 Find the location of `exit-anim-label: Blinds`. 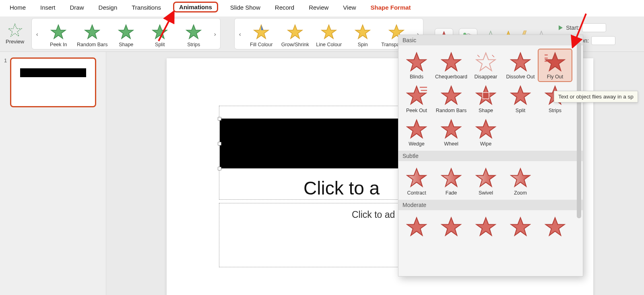

exit-anim-label: Blinds is located at coordinates (417, 77).